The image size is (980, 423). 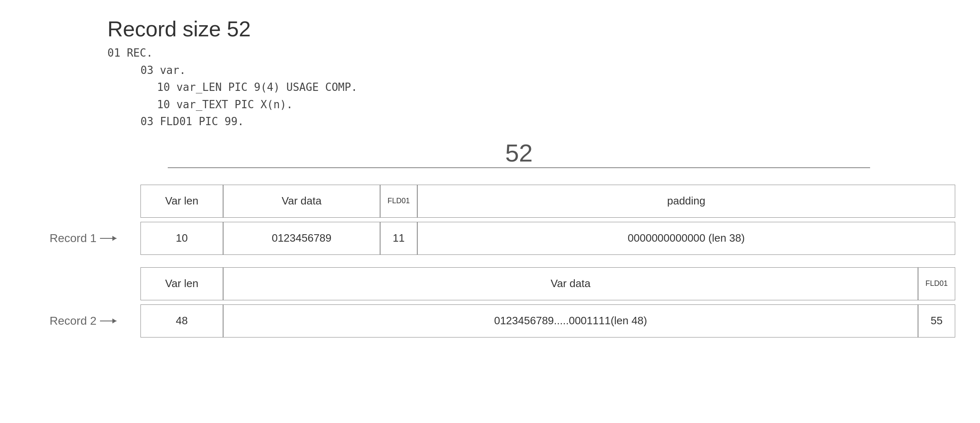 I want to click on spacer, so click(x=502, y=263).